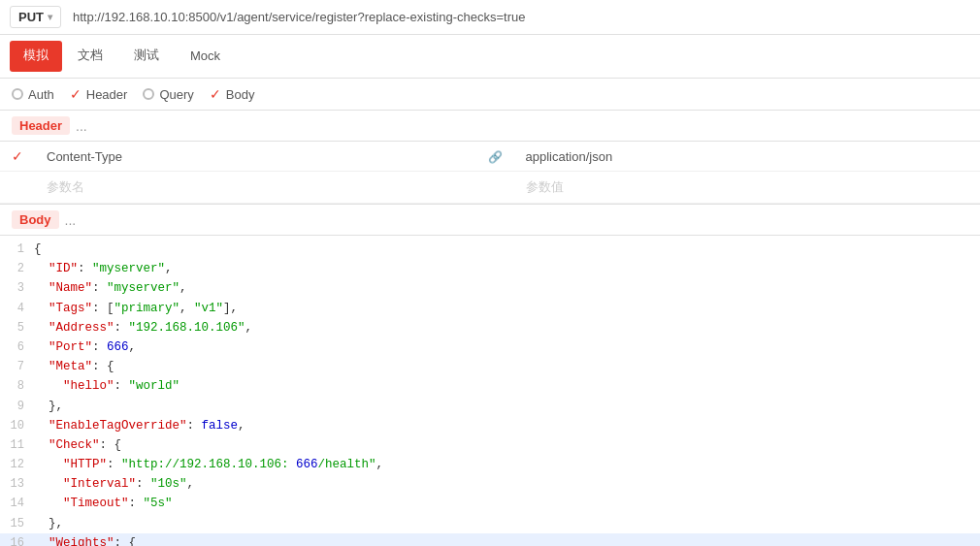 This screenshot has width=980, height=546. What do you see at coordinates (41, 126) in the screenshot?
I see `header-subsection-title: Header` at bounding box center [41, 126].